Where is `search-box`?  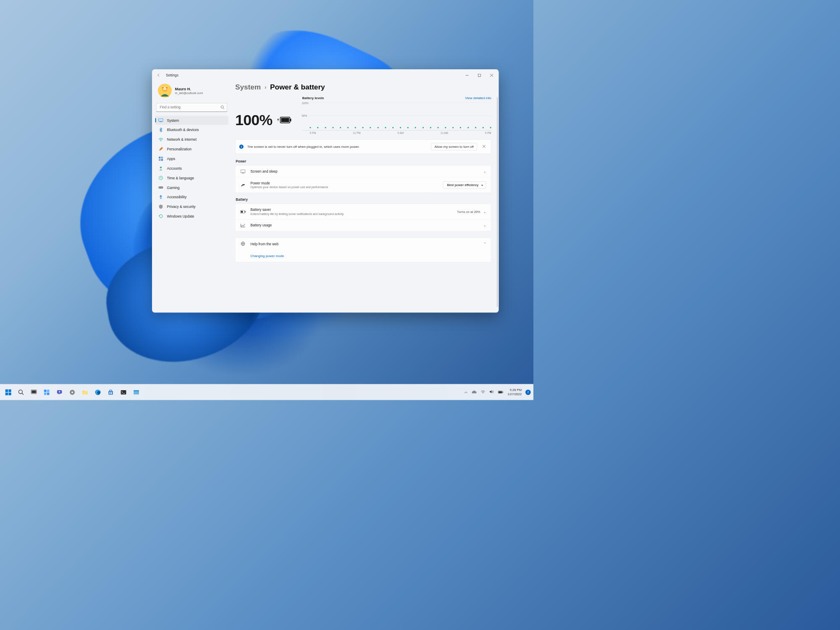 search-box is located at coordinates (192, 108).